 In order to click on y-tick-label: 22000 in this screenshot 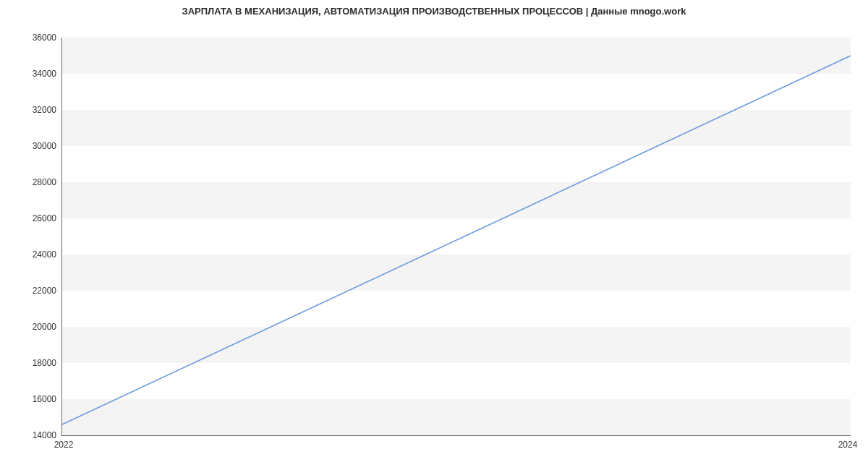, I will do `click(31, 291)`.